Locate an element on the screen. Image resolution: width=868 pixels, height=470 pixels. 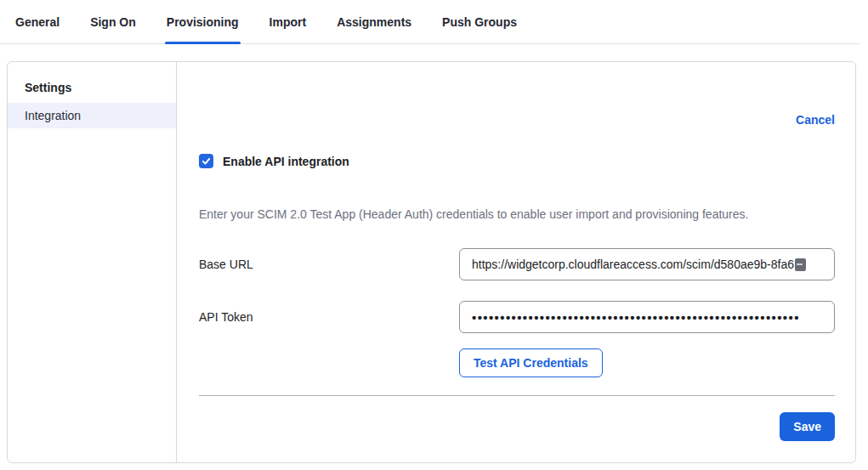
save-row: Save is located at coordinates (517, 427).